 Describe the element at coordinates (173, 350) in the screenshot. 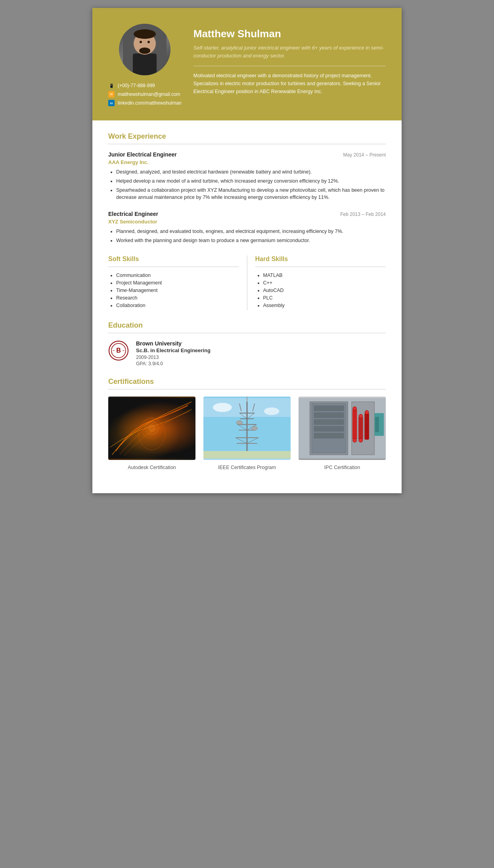

I see `edu-degree-1: Sc.B. in Electrical Engineering` at that location.